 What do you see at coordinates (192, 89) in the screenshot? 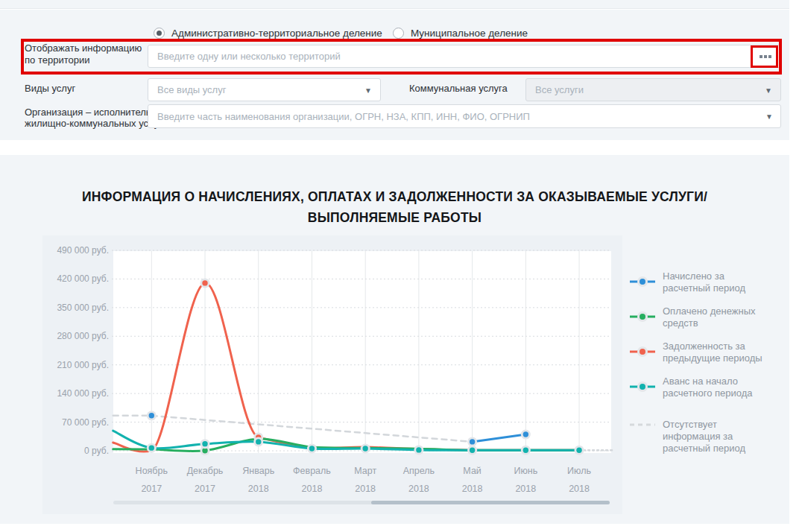
I see `service-types-value: Все виды услуг` at bounding box center [192, 89].